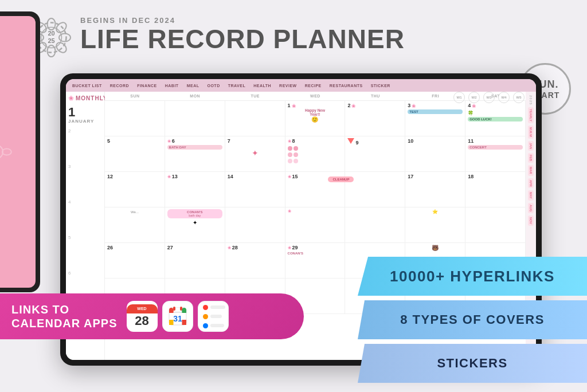 This screenshot has height=392, width=587. Describe the element at coordinates (315, 261) in the screenshot. I see `cell-jan-29: 🌸29 CONAN'S` at that location.